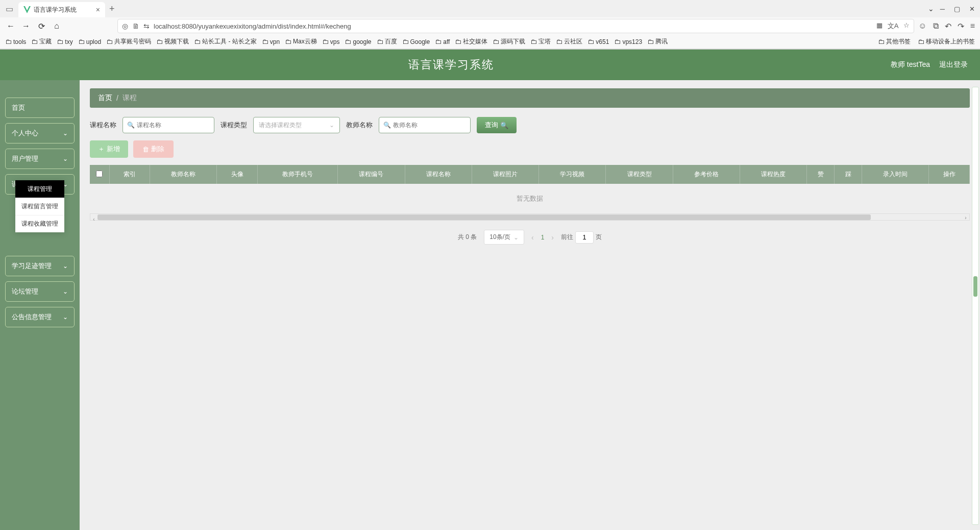 The image size is (980, 530). I want to click on new-tab-button: +, so click(112, 9).